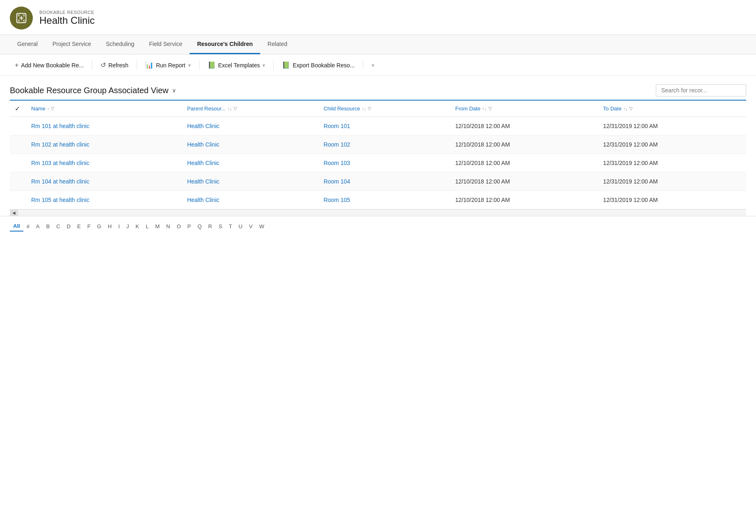 This screenshot has height=532, width=756. What do you see at coordinates (378, 88) in the screenshot?
I see `view-header: Bookable Resource Group Associated View …` at bounding box center [378, 88].